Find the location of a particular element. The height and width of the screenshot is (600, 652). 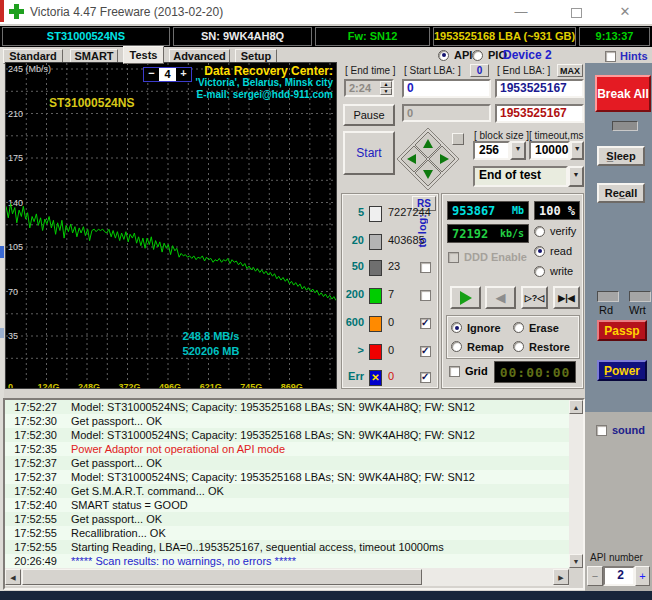

end-time-label: [ End time ] is located at coordinates (370, 70).